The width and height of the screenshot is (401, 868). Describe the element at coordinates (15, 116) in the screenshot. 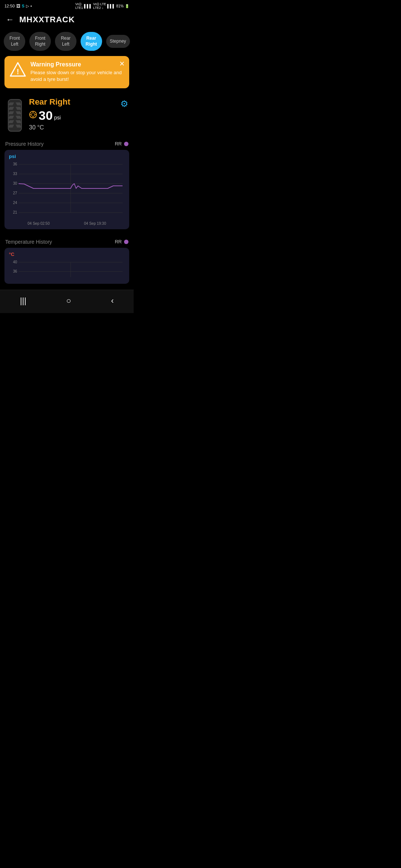

I see `tyre-image` at that location.